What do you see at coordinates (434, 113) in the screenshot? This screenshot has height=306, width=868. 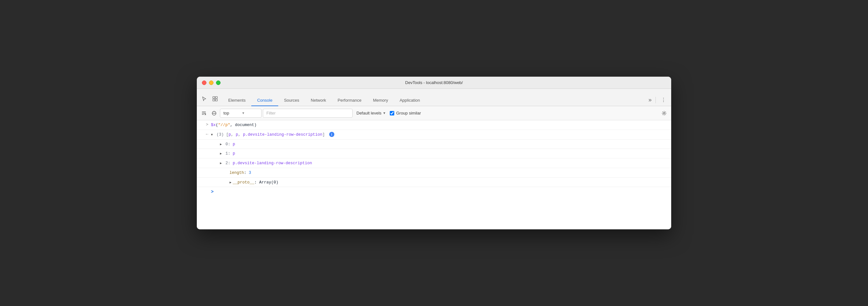 I see `console-toolbar: top ▼ Default levels ▼ Group similar` at bounding box center [434, 113].